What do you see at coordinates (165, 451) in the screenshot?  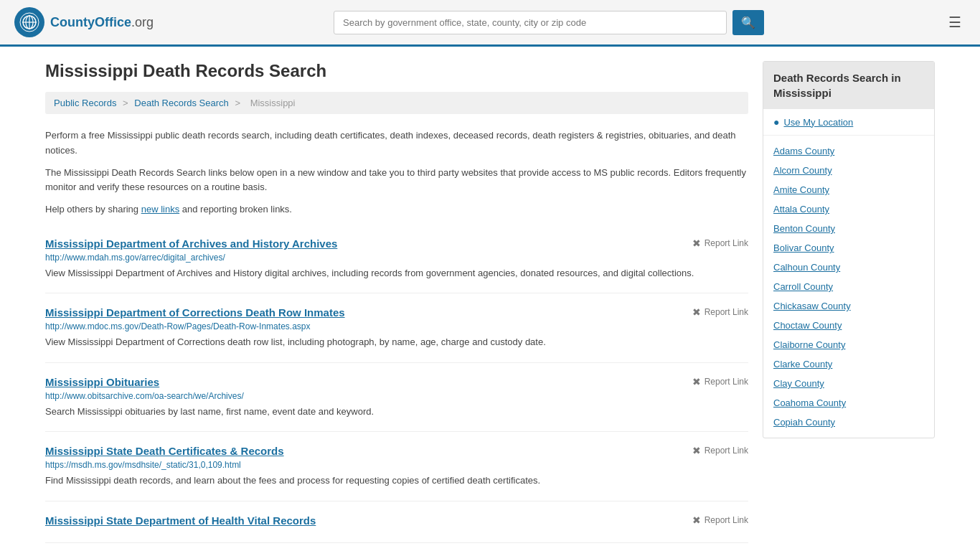 I see `result-title-3: Mississippi State Death Certificates & R…` at bounding box center [165, 451].